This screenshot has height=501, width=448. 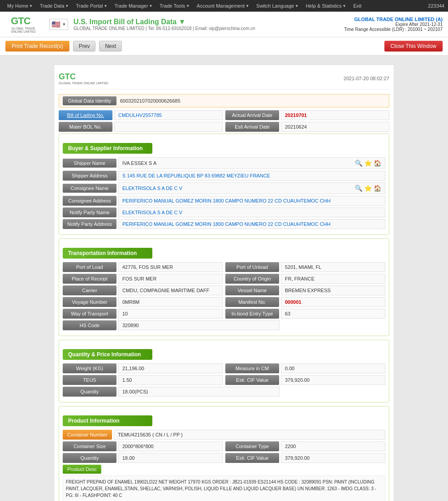 I want to click on nav-trade-manager: Trade Manager ▼, so click(x=134, y=6).